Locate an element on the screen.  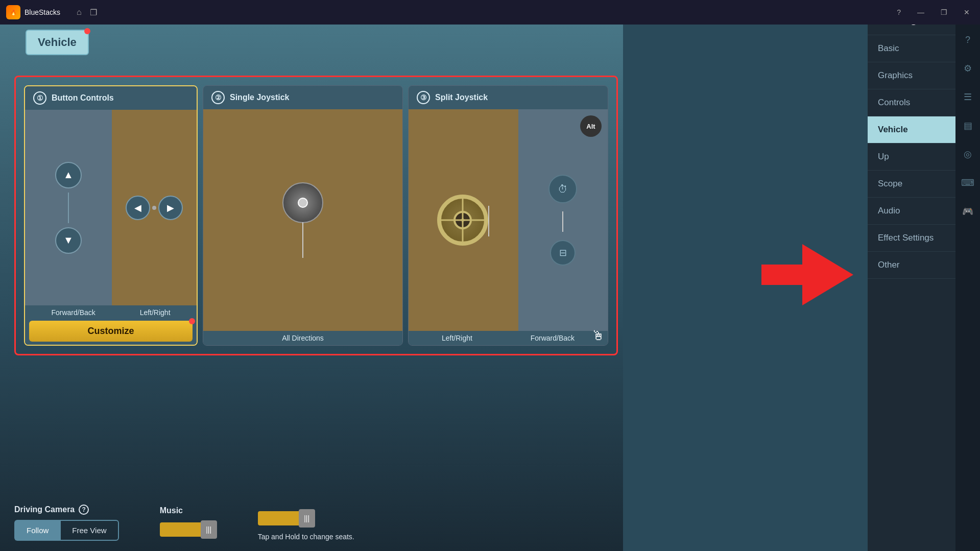
left-button: ◀ is located at coordinates (138, 208).